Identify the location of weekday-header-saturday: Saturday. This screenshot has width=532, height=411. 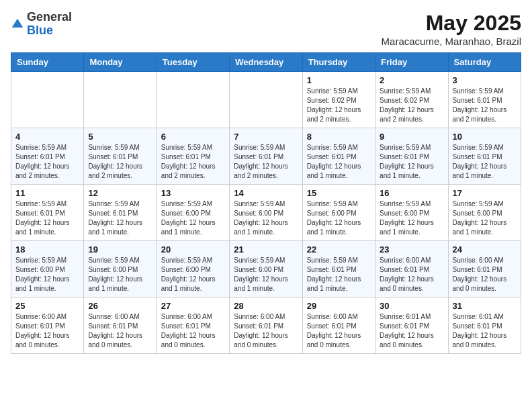
(484, 62).